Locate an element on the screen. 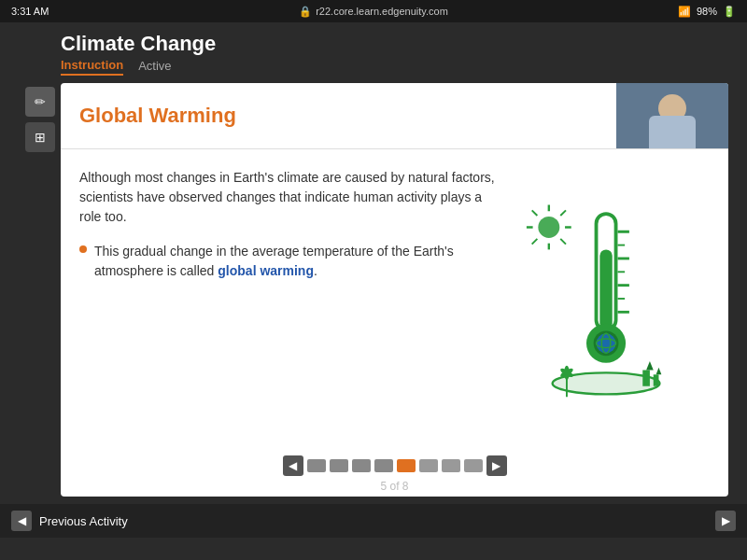  slide-paragraph: Although most changes in Earth's climate… is located at coordinates (288, 198).